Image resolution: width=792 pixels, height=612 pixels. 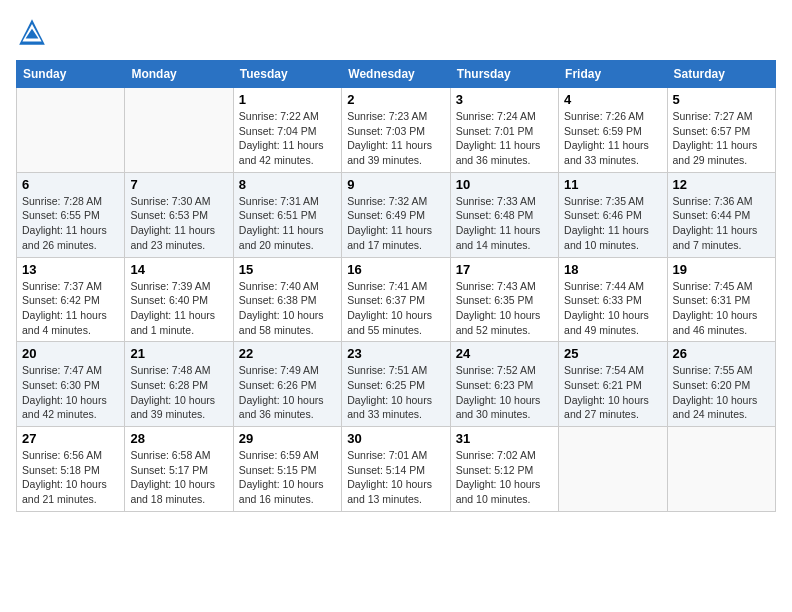 What do you see at coordinates (288, 478) in the screenshot?
I see `day-info: Sunrise: 6:59 AMSunset: 5:15 PMDaylight:…` at bounding box center [288, 478].